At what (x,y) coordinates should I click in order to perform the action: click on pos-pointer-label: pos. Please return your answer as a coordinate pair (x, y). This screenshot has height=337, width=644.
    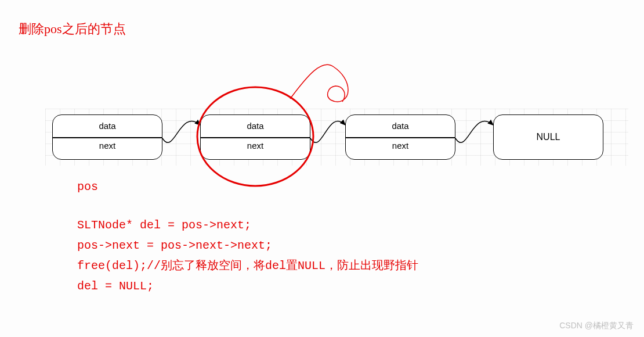
    Looking at the image, I should click on (88, 187).